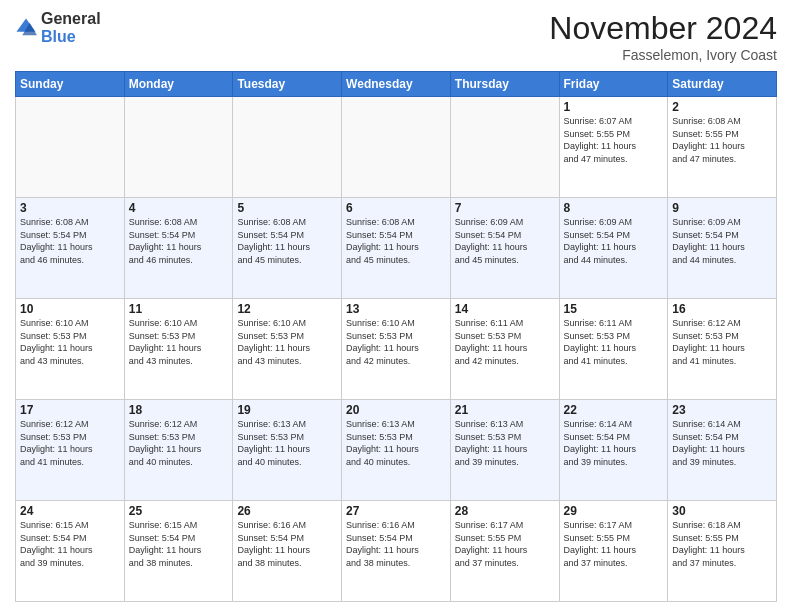 This screenshot has height=612, width=792. I want to click on table-row: 9Sunrise: 6:09 AM Sunset: 5:54 PM Daylig…, so click(722, 248).